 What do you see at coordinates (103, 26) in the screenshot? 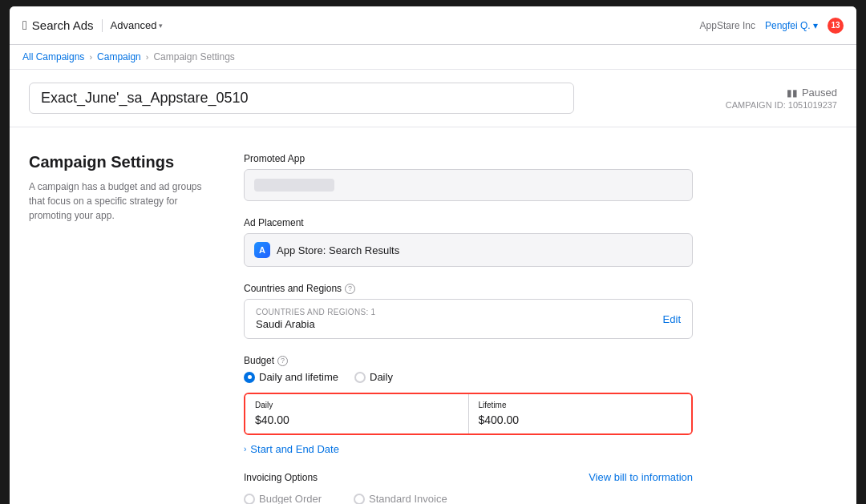
I see `nav-divider` at bounding box center [103, 26].